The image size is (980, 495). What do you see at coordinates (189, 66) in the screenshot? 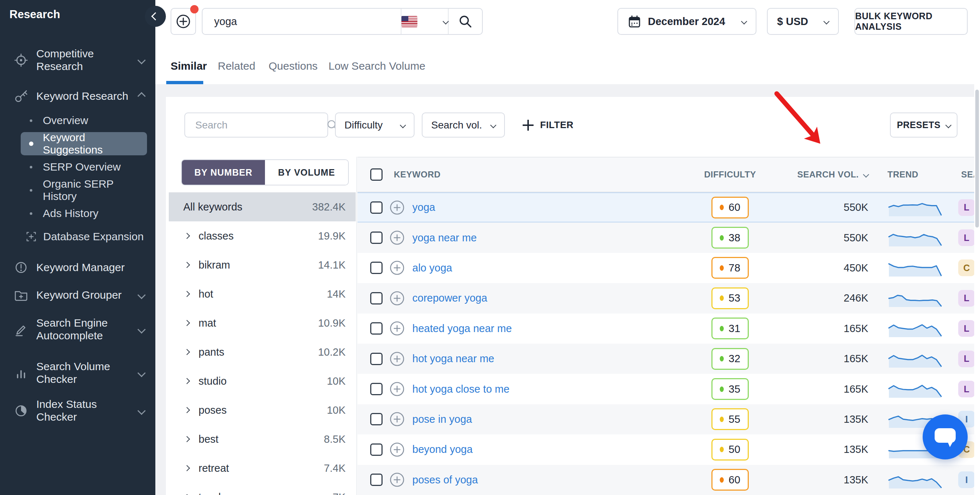
I see `tab-similar: Similar` at bounding box center [189, 66].